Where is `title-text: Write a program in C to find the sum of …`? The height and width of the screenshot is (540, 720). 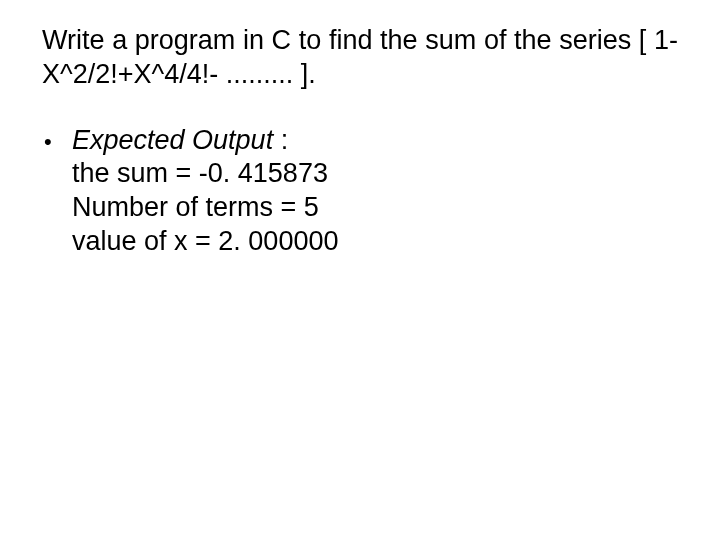 title-text: Write a program in C to find the sum of … is located at coordinates (360, 57).